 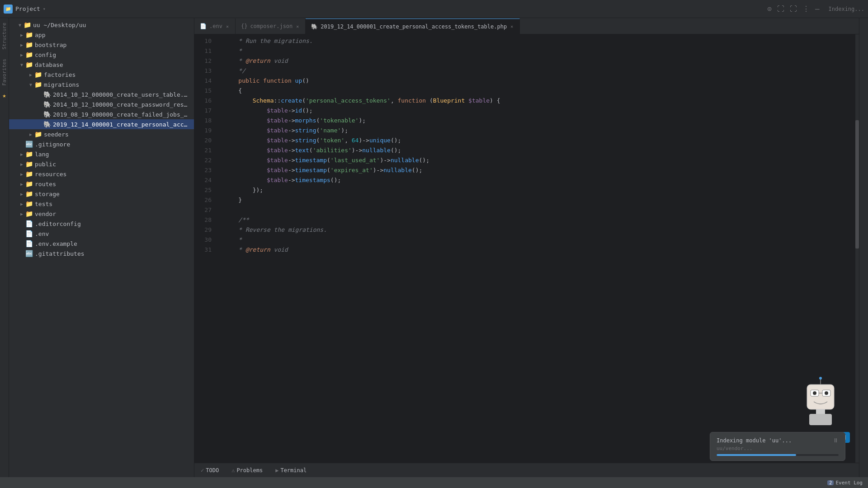 I want to click on code-line-12: * @return void, so click(x=536, y=61).